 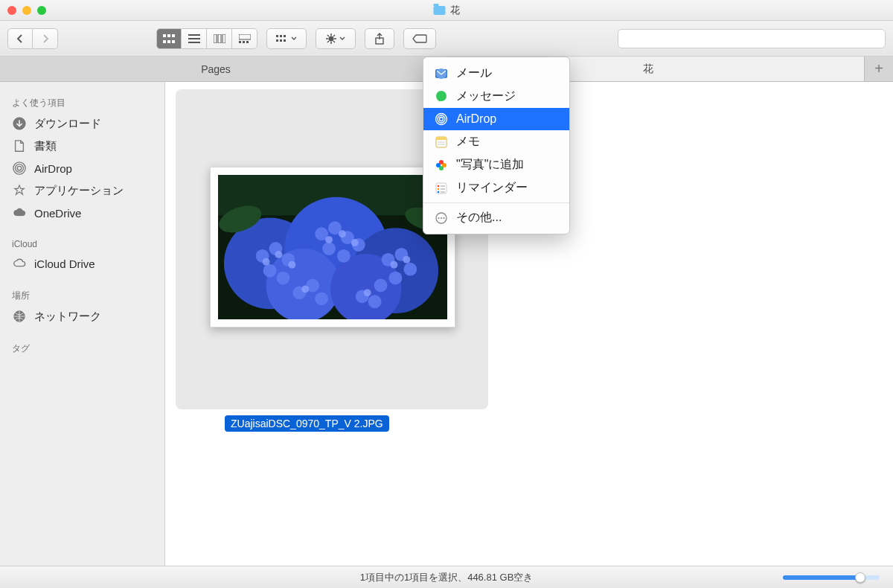 What do you see at coordinates (45, 146) in the screenshot?
I see `sidebar-item-label: 書類` at bounding box center [45, 146].